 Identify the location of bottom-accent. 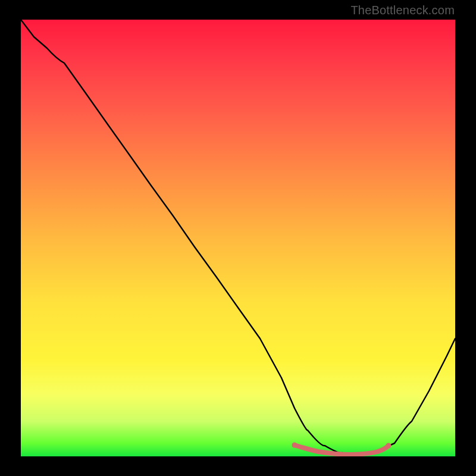
(342, 450).